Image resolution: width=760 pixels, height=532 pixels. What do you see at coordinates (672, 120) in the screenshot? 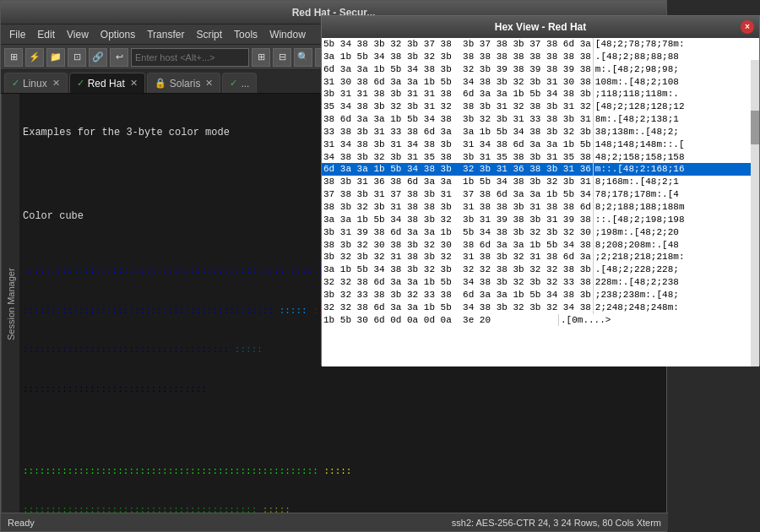
I see `hex-text-cell: 8m:.[48;2;138;1` at bounding box center [672, 120].